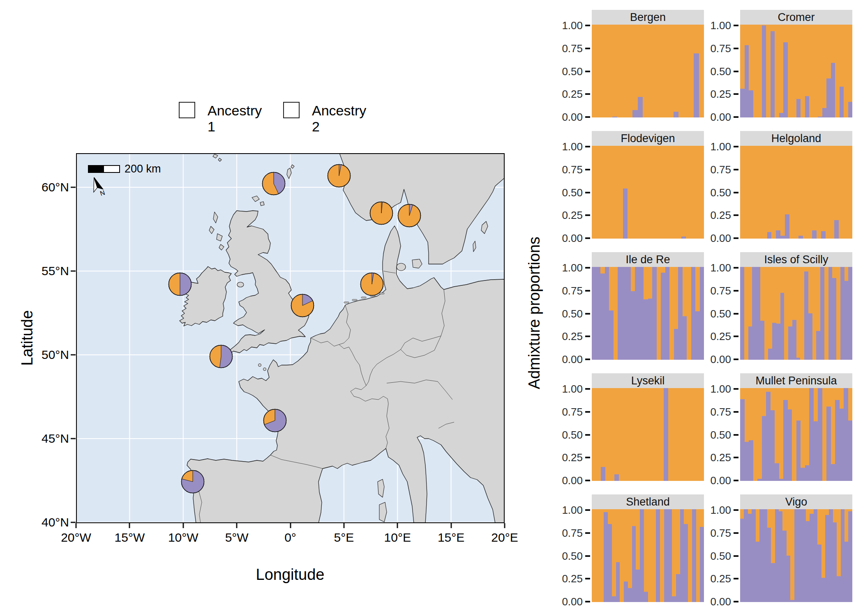 The width and height of the screenshot is (863, 616). What do you see at coordinates (796, 17) in the screenshot?
I see `facet-title: Cromer` at bounding box center [796, 17].